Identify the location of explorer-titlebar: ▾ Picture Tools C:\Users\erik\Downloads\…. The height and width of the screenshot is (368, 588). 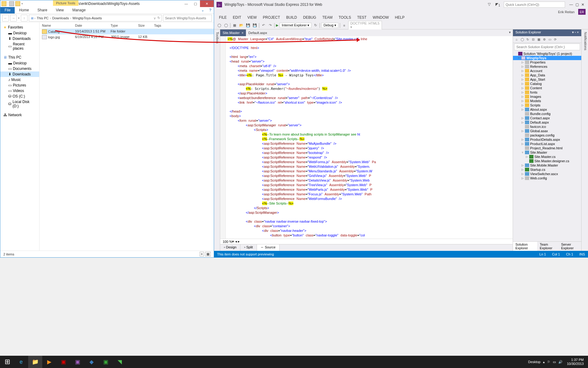
(107, 4).